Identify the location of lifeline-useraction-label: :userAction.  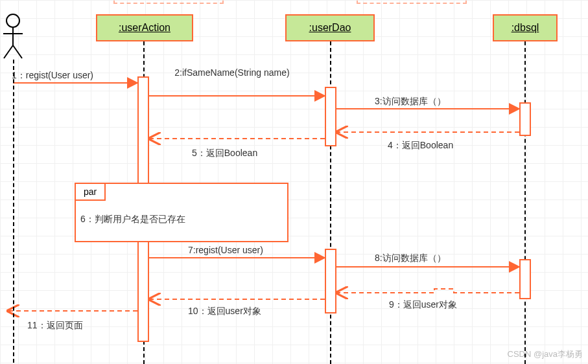
(145, 27).